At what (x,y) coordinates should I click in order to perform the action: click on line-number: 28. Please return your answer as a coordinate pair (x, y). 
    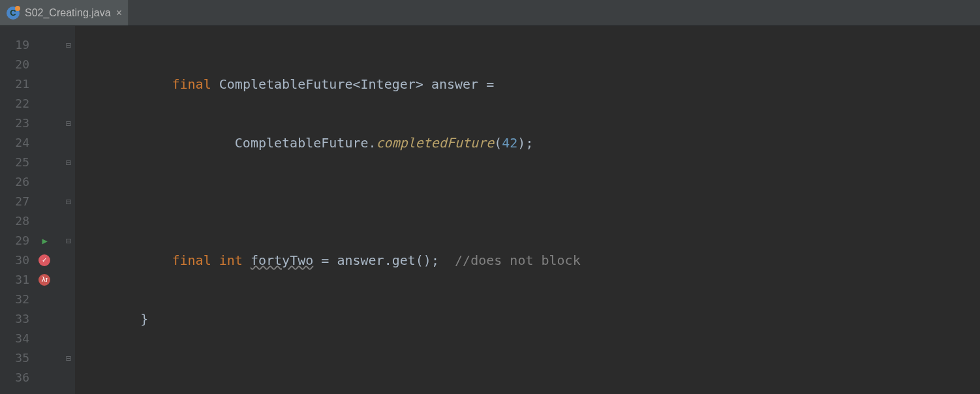
    Looking at the image, I should click on (38, 221).